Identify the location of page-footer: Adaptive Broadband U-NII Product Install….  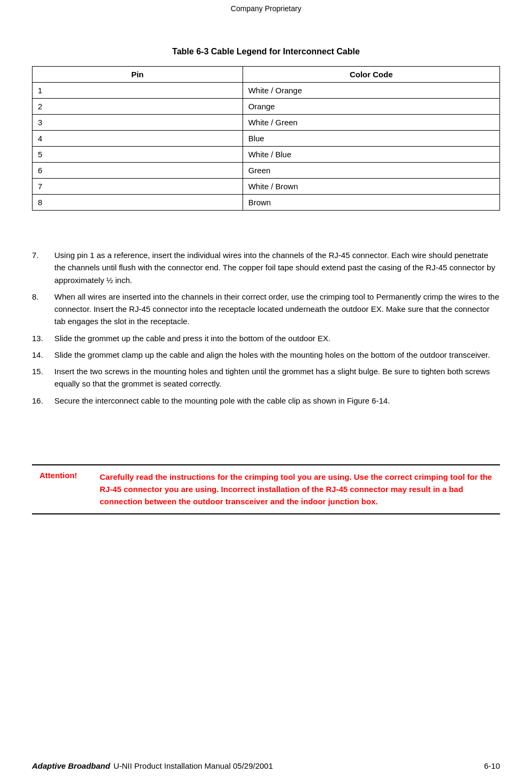
(266, 766).